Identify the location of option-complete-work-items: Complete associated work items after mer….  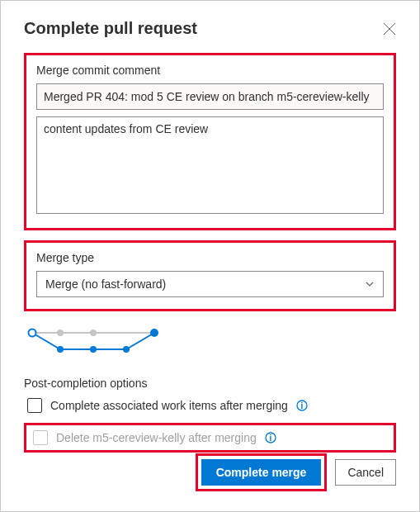
(210, 405).